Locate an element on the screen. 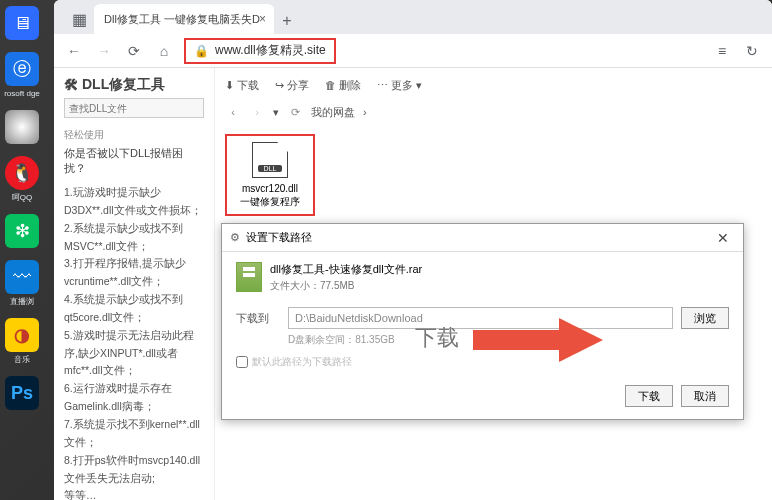 Image resolution: width=772 pixels, height=500 pixels. desktop-icon-browser: 〰 is located at coordinates (22, 277).